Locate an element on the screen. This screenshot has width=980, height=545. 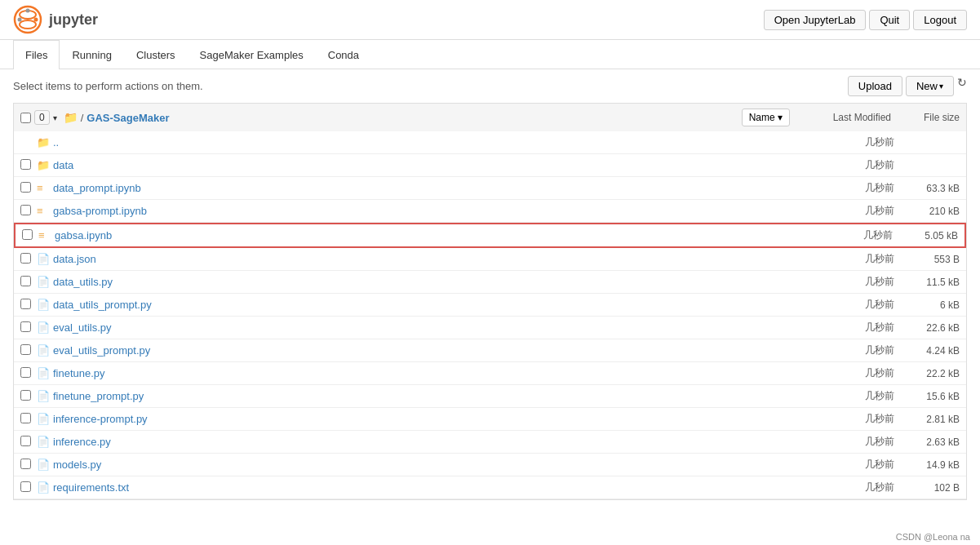
column-headers: Name ▾ Last Modified File size is located at coordinates (850, 117).